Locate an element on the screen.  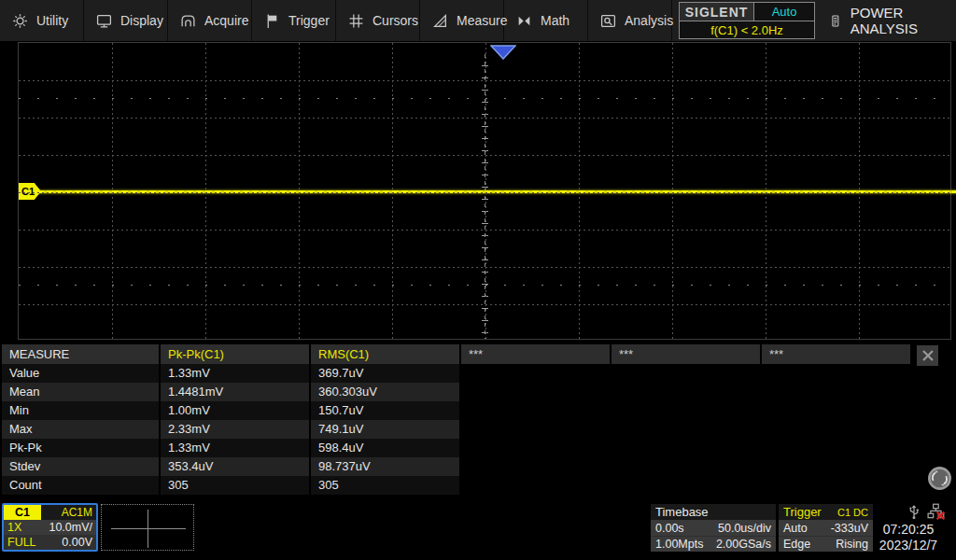
measure-row-min: Min 1.00mV 150.7uV is located at coordinates (471, 411).